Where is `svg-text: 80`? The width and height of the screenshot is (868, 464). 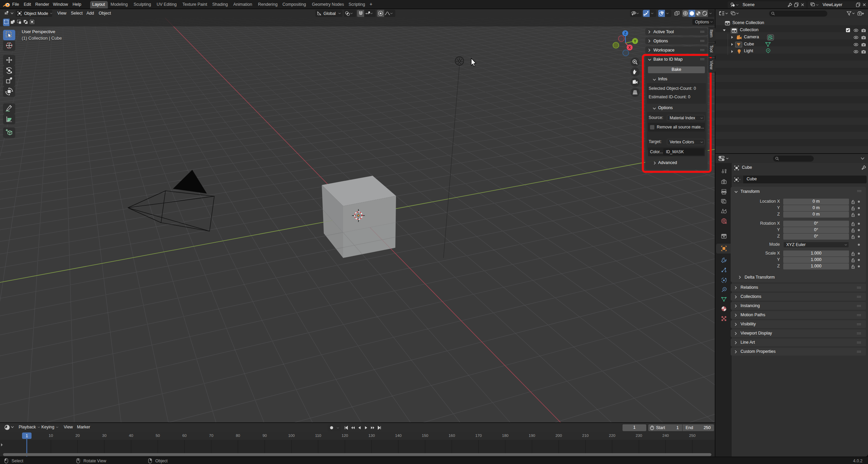
svg-text: 80 is located at coordinates (238, 436).